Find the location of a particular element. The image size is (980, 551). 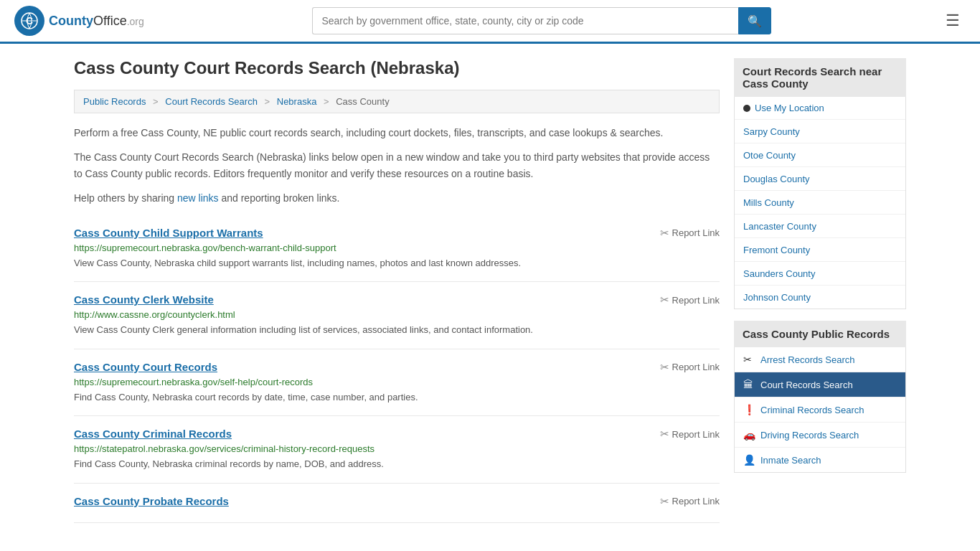

record-desc: Find Cass County, Nebraska court records… is located at coordinates (397, 397).